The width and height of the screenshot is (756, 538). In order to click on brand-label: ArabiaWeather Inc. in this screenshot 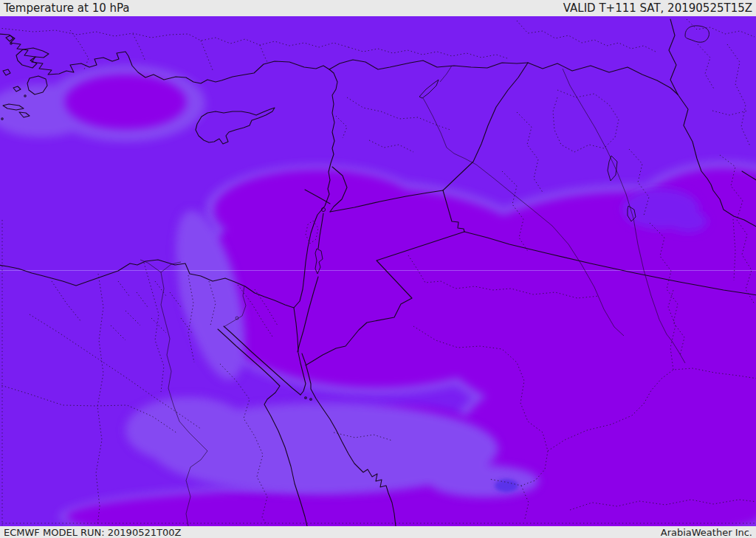, I will do `click(707, 533)`.